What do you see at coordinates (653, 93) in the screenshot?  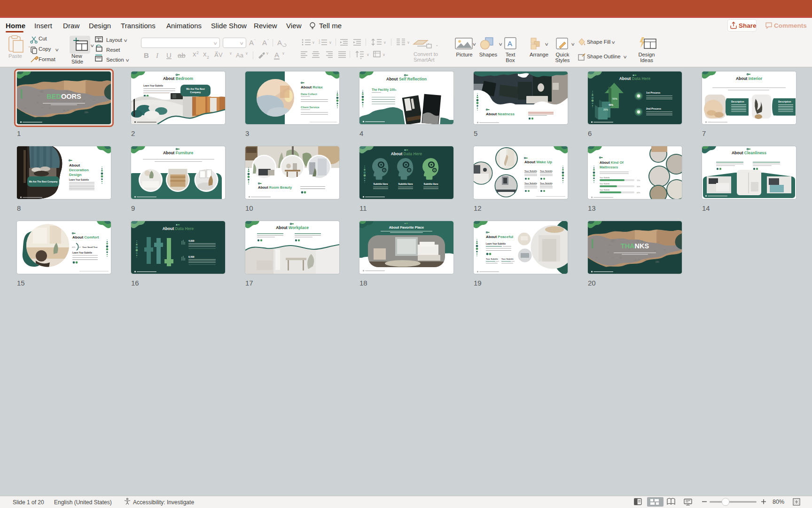 I see `svg-text: 1st Process` at bounding box center [653, 93].